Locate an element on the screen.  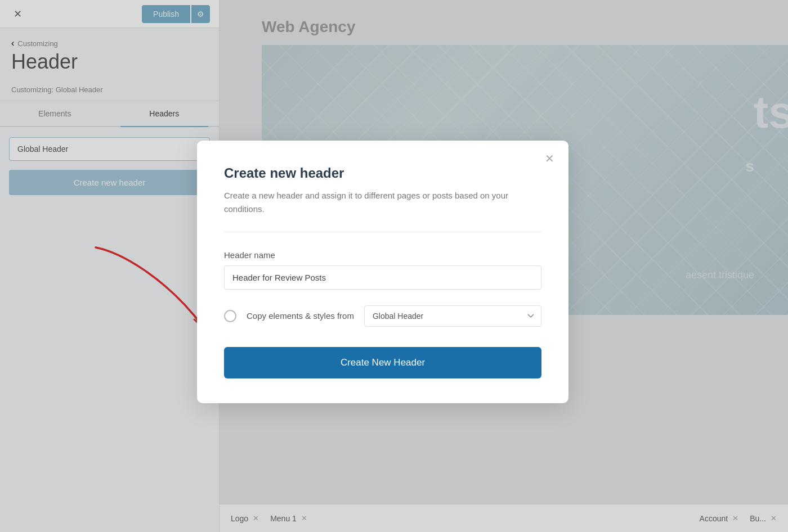
modal-close-button: ✕ is located at coordinates (549, 159).